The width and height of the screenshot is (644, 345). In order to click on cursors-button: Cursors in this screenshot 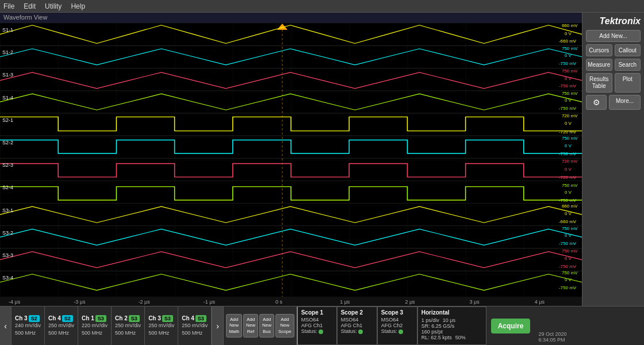, I will do `click(599, 51)`.